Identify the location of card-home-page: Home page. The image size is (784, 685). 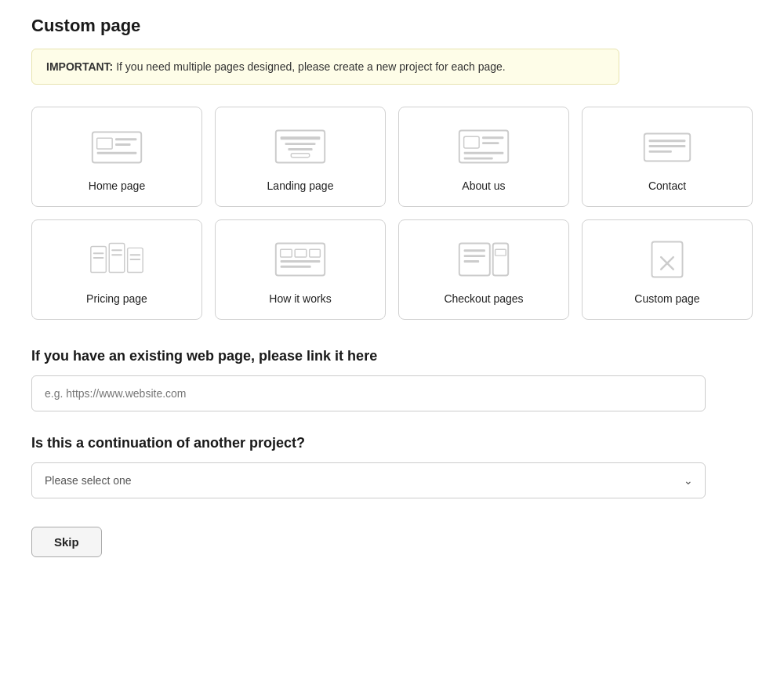
(117, 157).